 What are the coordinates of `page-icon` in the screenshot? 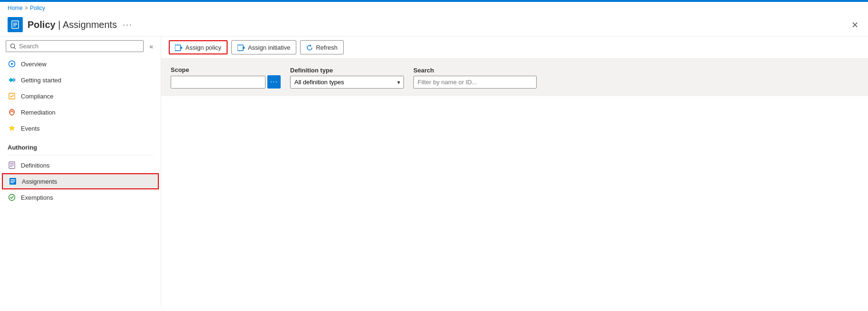 It's located at (15, 25).